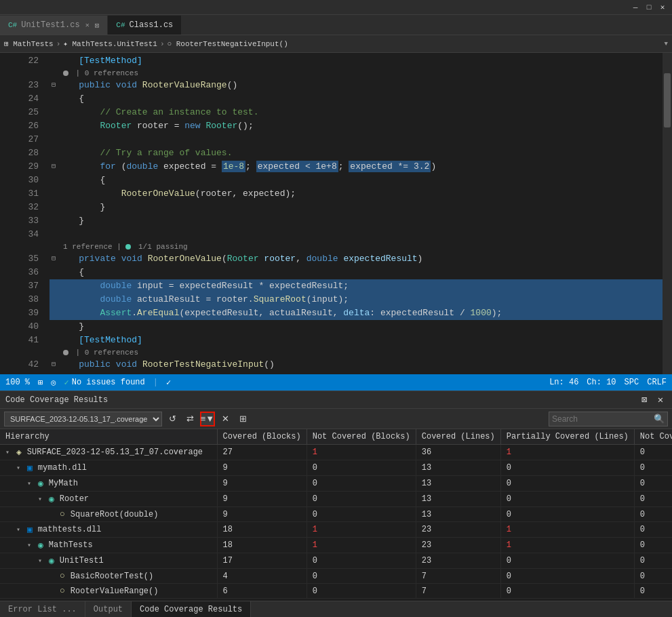 This screenshot has height=617, width=672. Describe the element at coordinates (228, 44) in the screenshot. I see `breadcrumb-part3: ○ RooterTestNegativeInput()` at that location.